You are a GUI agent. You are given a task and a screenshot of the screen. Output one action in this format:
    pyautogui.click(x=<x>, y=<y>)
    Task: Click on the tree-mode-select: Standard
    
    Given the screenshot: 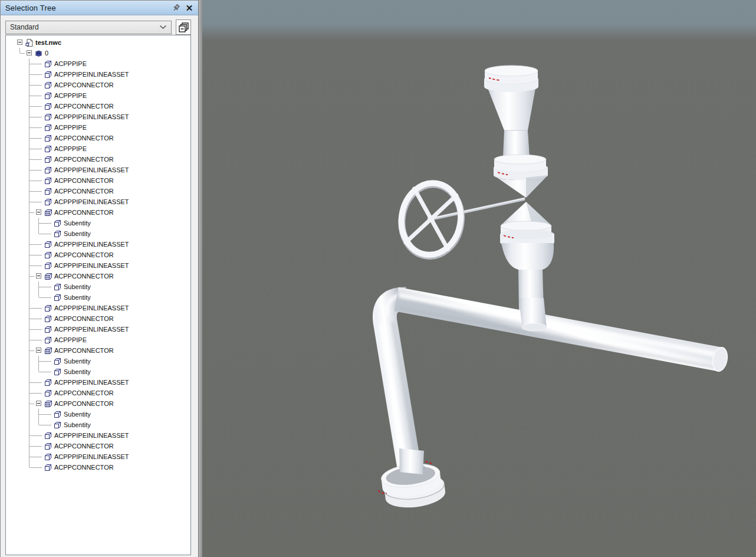 What is the action you would take?
    pyautogui.click(x=88, y=27)
    